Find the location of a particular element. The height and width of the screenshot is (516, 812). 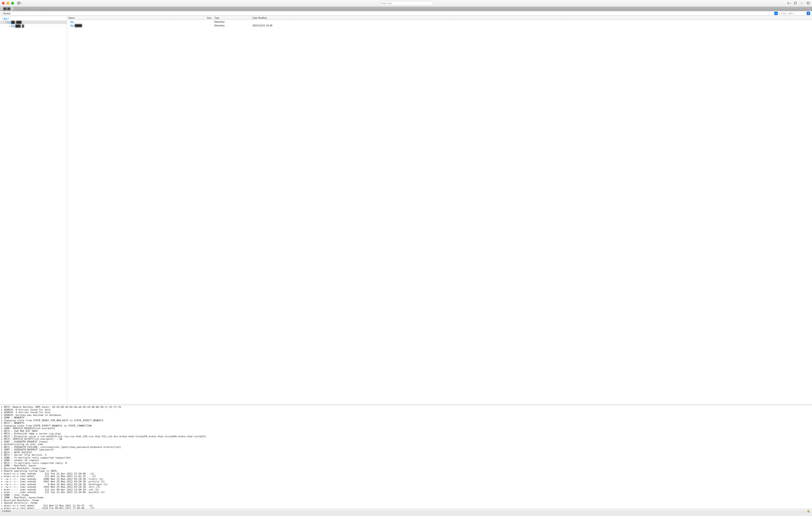

stop-icon: ⊘ is located at coordinates (802, 3).